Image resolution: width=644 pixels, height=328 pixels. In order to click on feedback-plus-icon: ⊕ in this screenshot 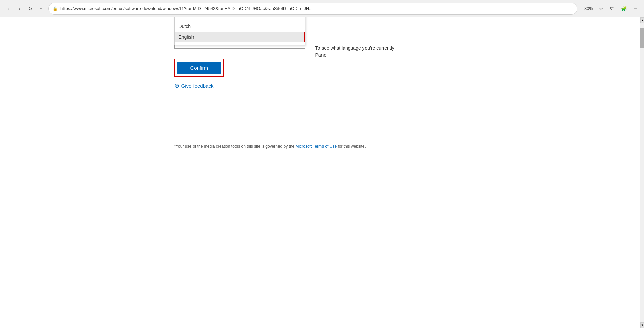, I will do `click(177, 86)`.